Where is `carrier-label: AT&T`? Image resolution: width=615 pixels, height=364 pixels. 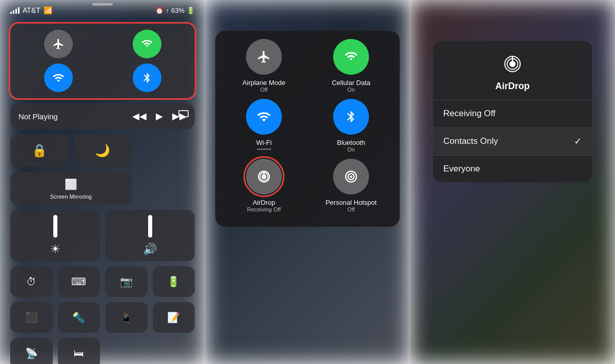
carrier-label: AT&T is located at coordinates (32, 10).